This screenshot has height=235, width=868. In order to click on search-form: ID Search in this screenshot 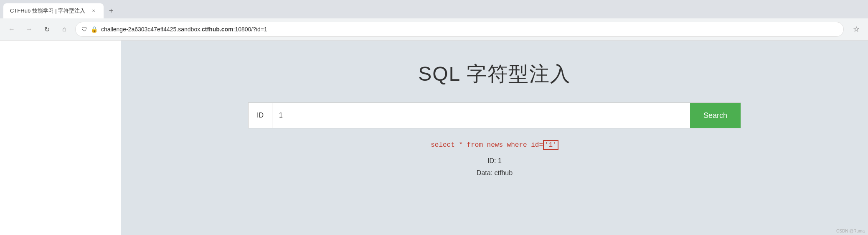, I will do `click(495, 115)`.